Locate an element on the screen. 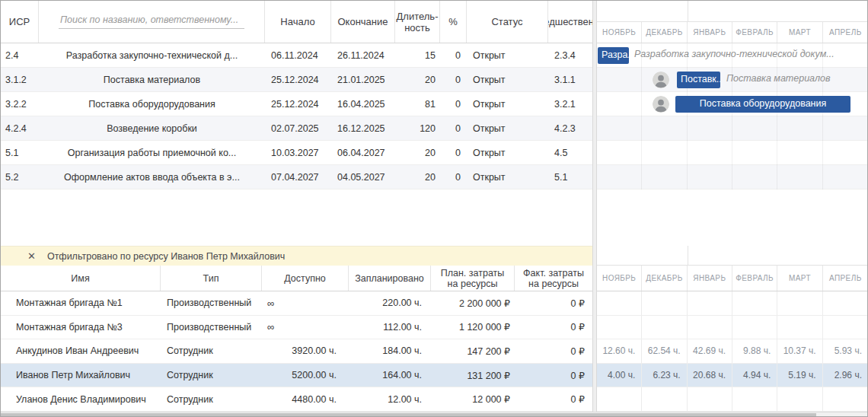  resource-row: Анкудинов Иван Андреевич Сотрудник 3920.… is located at coordinates (297, 352).